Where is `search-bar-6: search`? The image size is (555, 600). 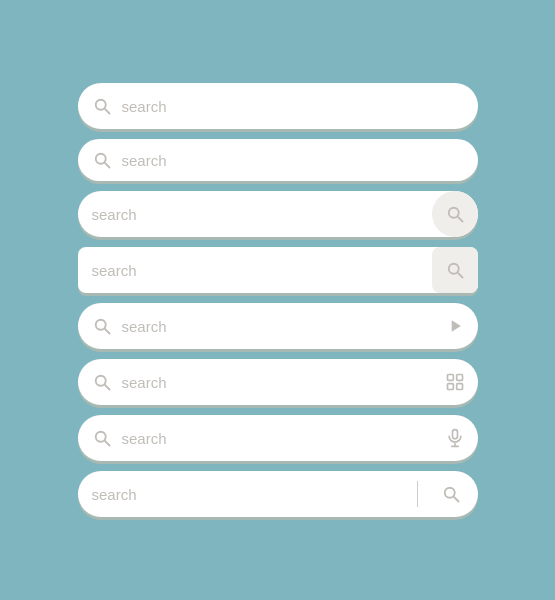
search-bar-6: search is located at coordinates (278, 382).